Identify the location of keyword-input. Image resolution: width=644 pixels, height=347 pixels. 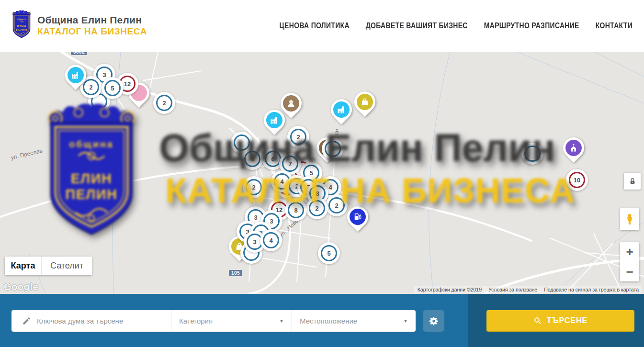
(101, 321).